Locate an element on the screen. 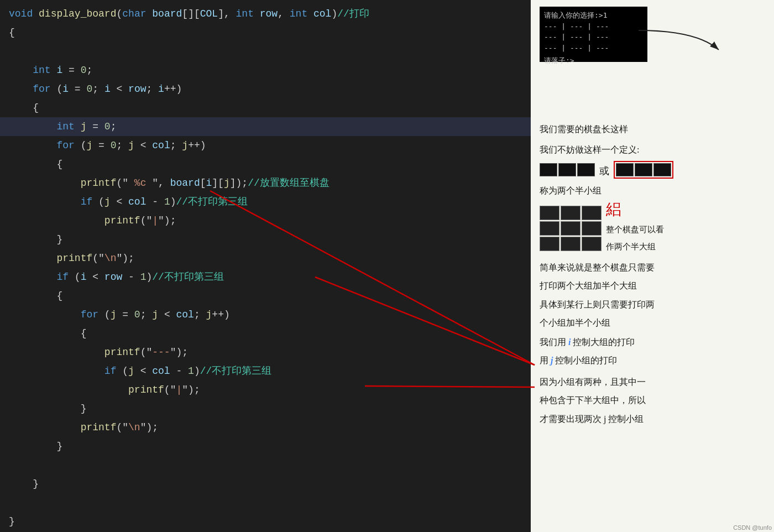  section3-text-container: 絽 整个棋盘可以看 作两个半大组 is located at coordinates (635, 228).